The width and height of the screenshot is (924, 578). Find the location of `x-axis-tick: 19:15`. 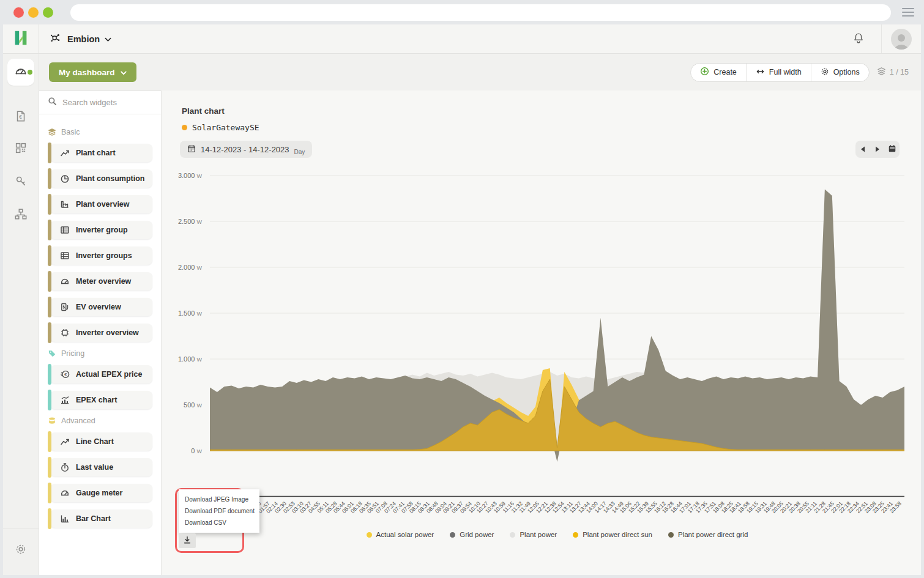

x-axis-tick: 19:15 is located at coordinates (753, 508).